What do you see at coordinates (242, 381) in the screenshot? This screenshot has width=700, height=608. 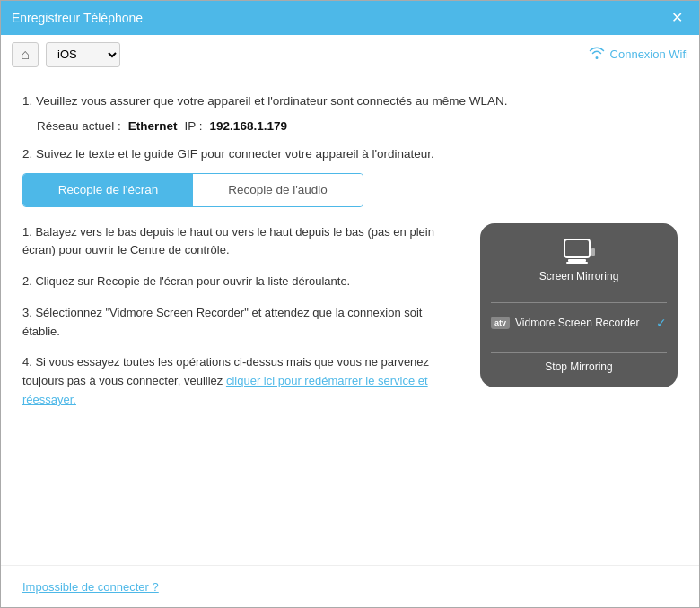 I see `instruction-4: 4. Si vous essayez toutes les opérations…` at bounding box center [242, 381].